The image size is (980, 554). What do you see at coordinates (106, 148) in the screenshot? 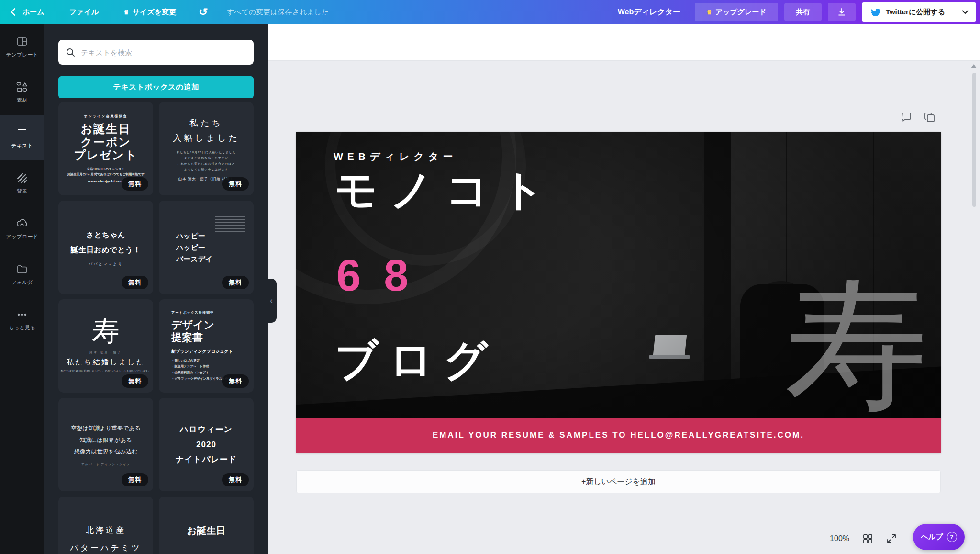
I see `template-thumbnail: オンライン会員様限定お誕生日 クーポン プレゼント全品10%OFFのチャンス！ …` at bounding box center [106, 148].